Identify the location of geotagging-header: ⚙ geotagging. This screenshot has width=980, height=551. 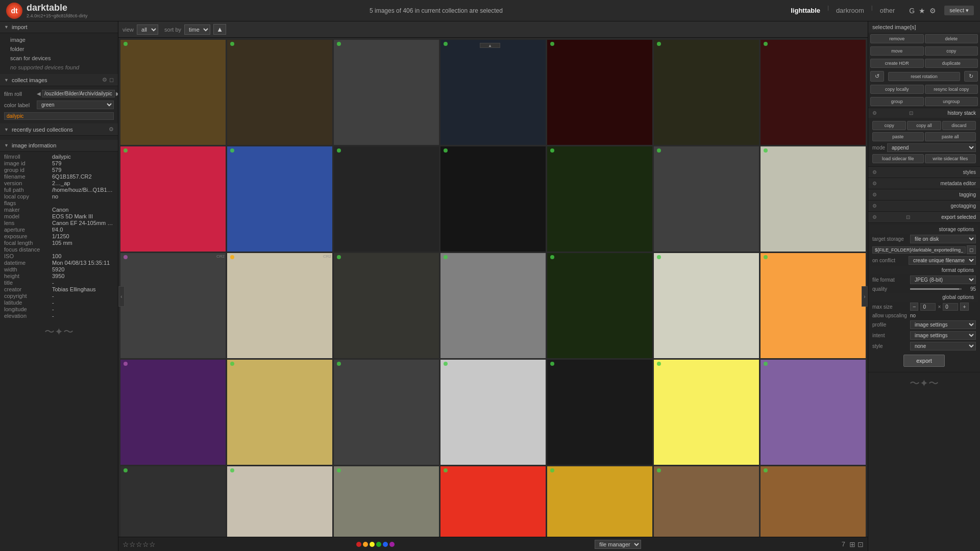
(924, 206).